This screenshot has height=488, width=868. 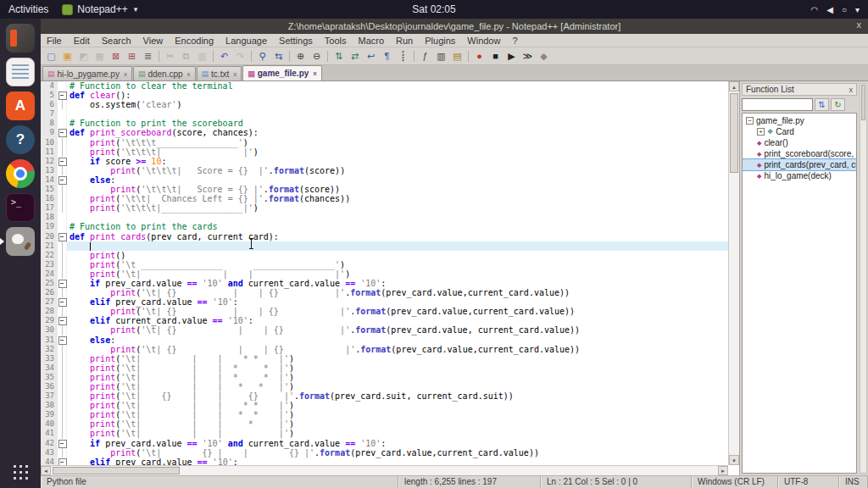 I want to click on clock: Sat 02:05, so click(x=434, y=9).